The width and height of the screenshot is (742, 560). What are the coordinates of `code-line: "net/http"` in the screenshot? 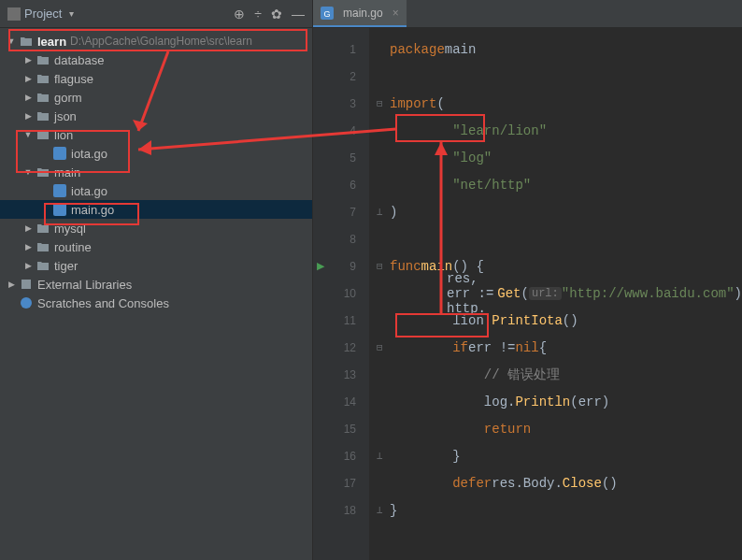 It's located at (555, 185).